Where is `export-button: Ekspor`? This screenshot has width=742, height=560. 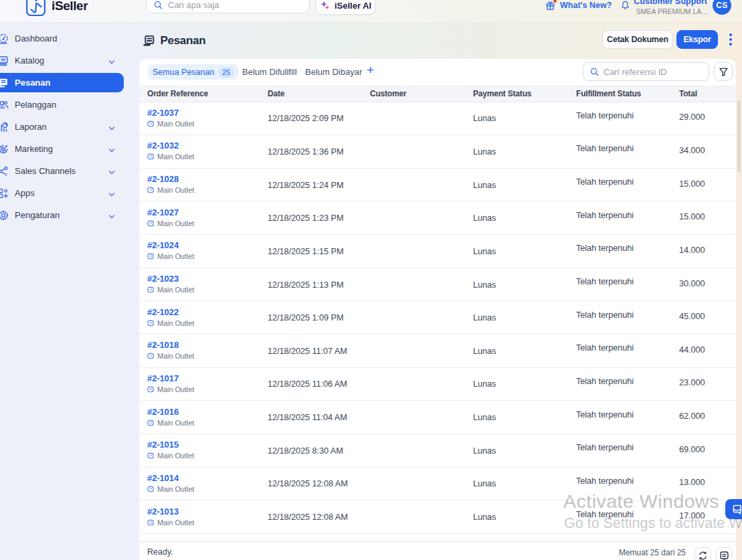
export-button: Ekspor is located at coordinates (697, 39).